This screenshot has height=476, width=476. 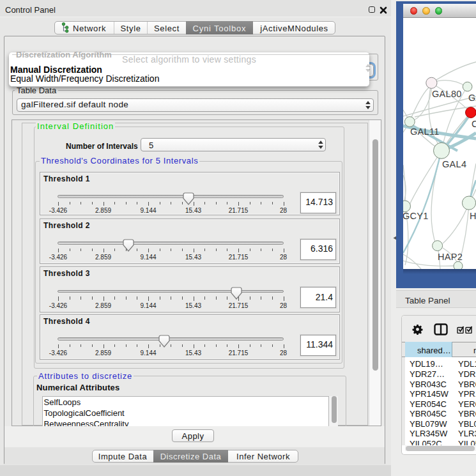 I want to click on svg-text: C, so click(x=474, y=124).